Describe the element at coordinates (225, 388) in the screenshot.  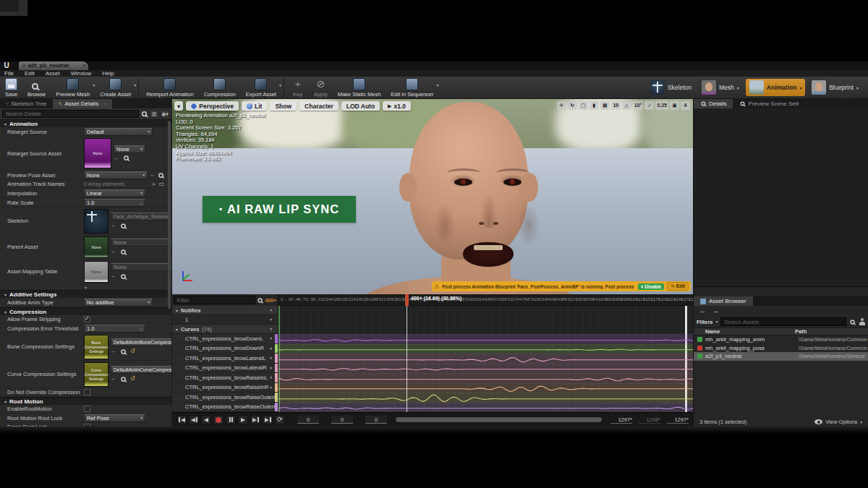
I see `curve-track-row: CTRL_expressions_browRaiseInR ▾` at that location.